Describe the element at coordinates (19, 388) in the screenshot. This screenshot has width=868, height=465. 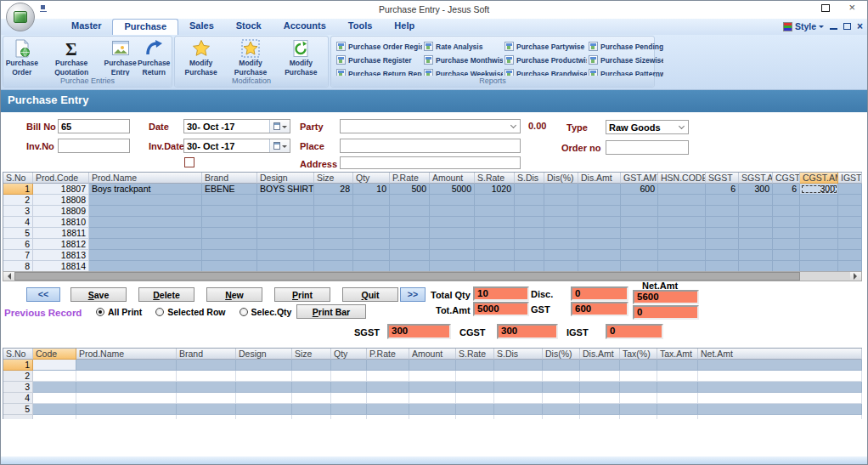
I see `cell: 3` at that location.